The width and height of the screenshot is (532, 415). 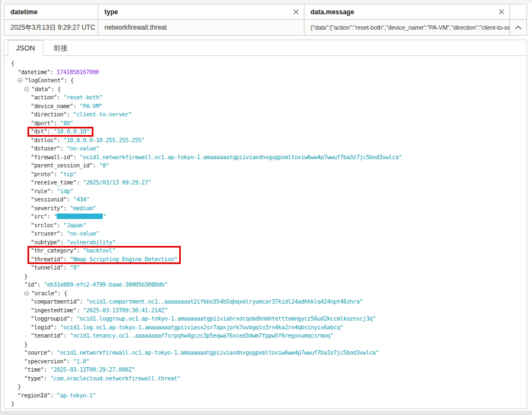 I want to click on json-line: "src": "", so click(x=265, y=217).